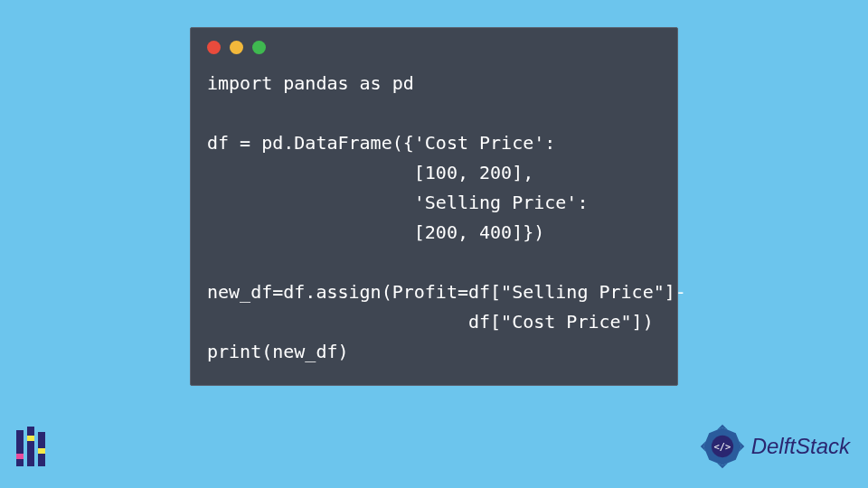 Image resolution: width=868 pixels, height=488 pixels. What do you see at coordinates (259, 47) in the screenshot?
I see `maximize-icon` at bounding box center [259, 47].